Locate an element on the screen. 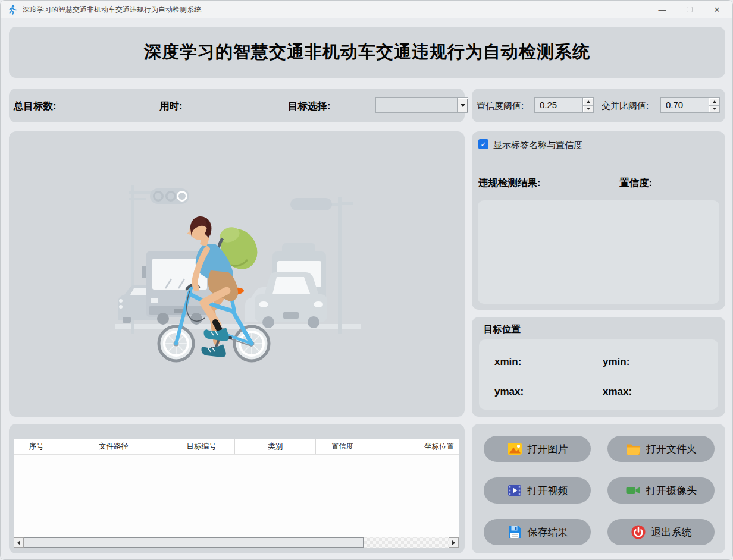 The image size is (733, 560). scroll-left-icon is located at coordinates (19, 543).